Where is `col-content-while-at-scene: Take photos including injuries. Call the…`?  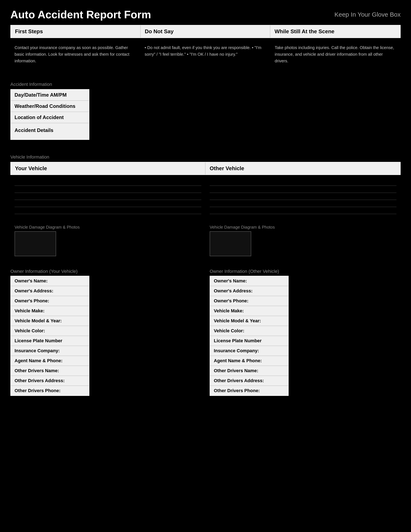
col-content-while-at-scene: Take photos including injuries. Call the… is located at coordinates (335, 54).